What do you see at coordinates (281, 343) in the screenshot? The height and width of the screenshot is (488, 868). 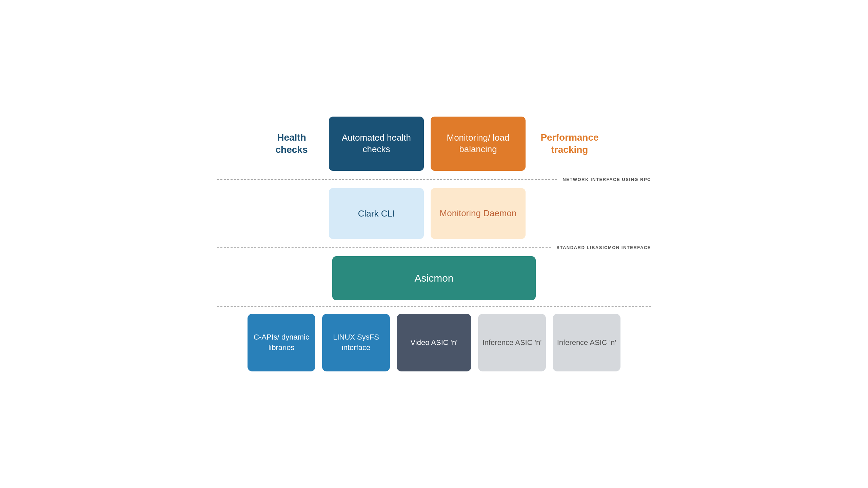 I see `c-apis-box: C-APIs/ dynamic libraries` at bounding box center [281, 343].